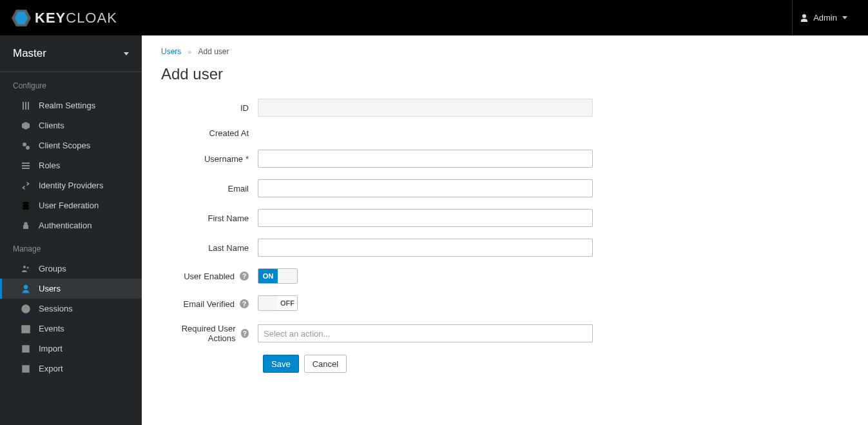 This screenshot has height=425, width=868. What do you see at coordinates (434, 18) in the screenshot?
I see `top-bar: KEYCLOAK Admin` at bounding box center [434, 18].